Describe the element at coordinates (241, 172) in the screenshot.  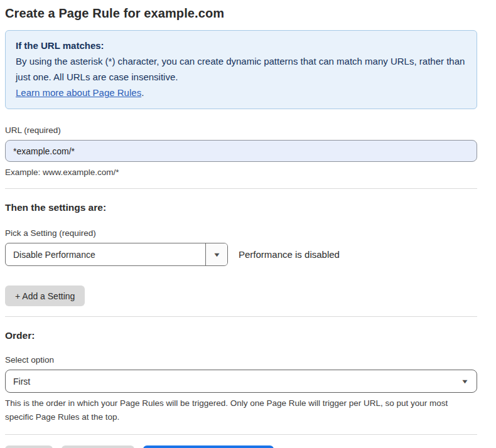
I see `url-example-text: Example: www.example.com/*` at that location.